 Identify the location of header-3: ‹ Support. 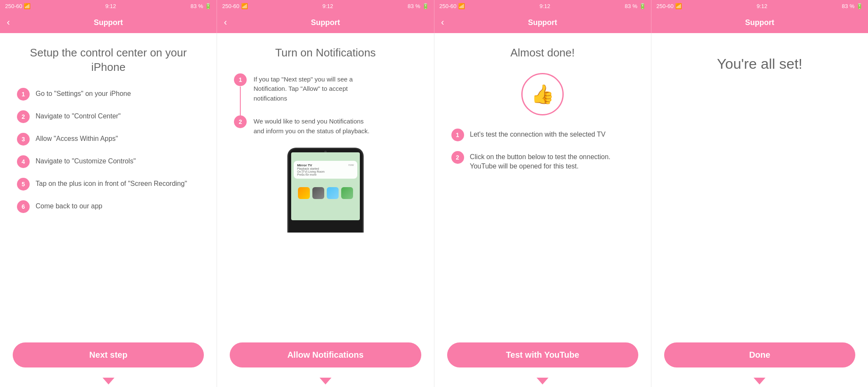
(543, 22).